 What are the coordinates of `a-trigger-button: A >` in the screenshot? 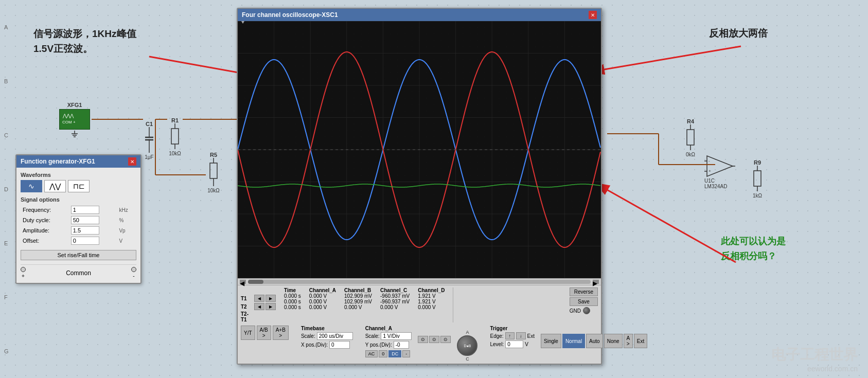 It's located at (628, 341).